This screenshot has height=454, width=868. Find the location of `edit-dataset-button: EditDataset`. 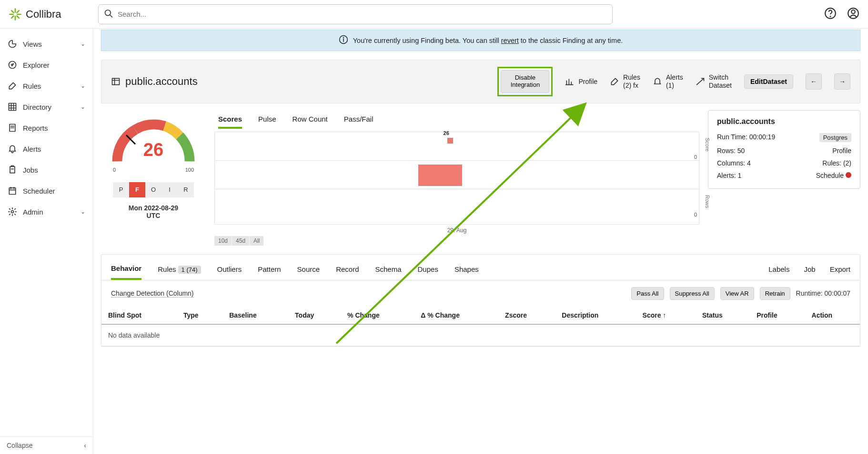

edit-dataset-button: EditDataset is located at coordinates (769, 82).